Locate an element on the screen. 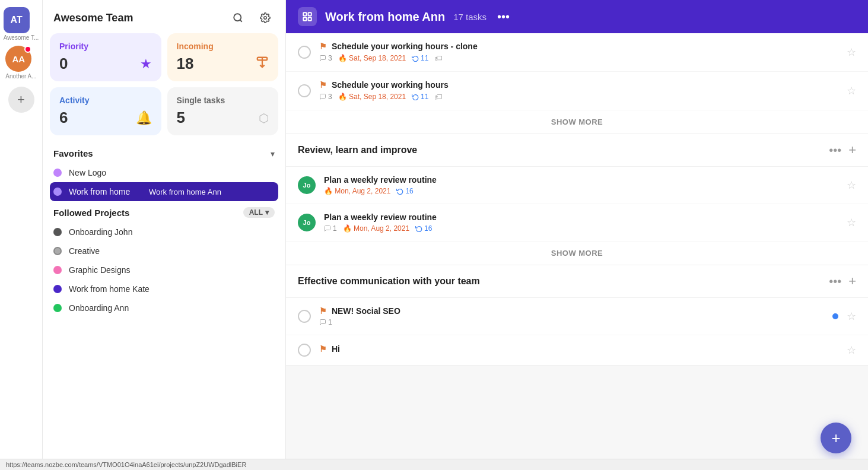  avatar: Jo is located at coordinates (307, 223).